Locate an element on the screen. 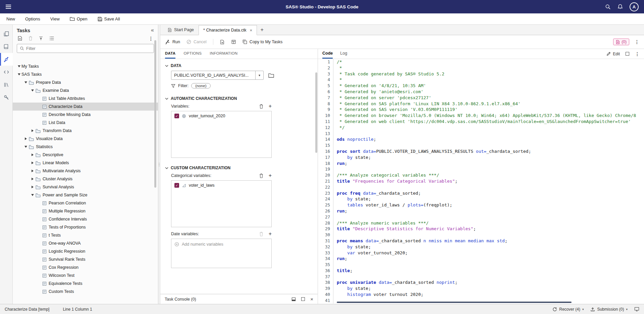  code-line: 13 is located at coordinates (481, 134).